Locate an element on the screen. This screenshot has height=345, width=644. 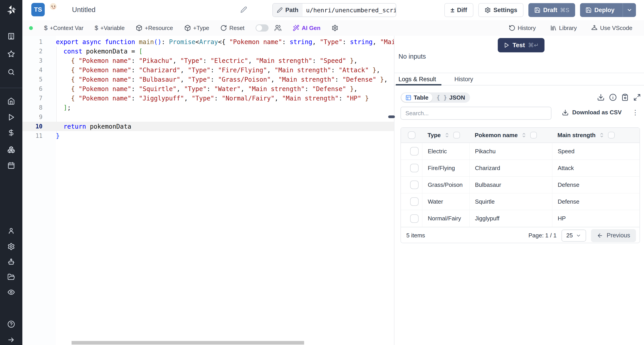
code-line: 10 return pokemonData is located at coordinates (208, 126).